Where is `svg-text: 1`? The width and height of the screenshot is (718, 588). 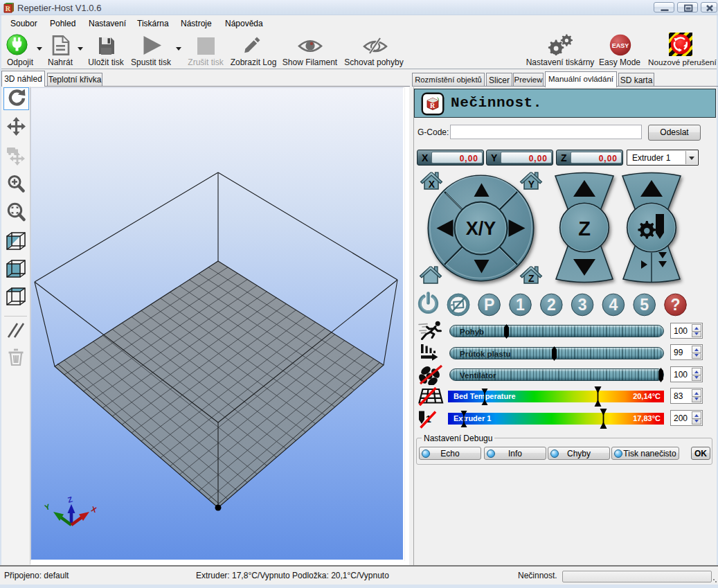 svg-text: 1 is located at coordinates (521, 305).